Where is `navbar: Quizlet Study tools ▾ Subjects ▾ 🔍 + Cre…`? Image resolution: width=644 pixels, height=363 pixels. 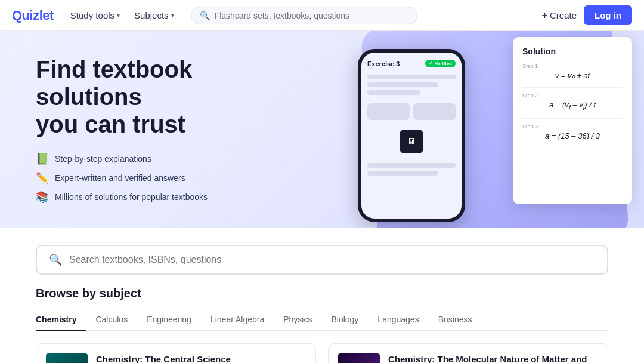
navbar: Quizlet Study tools ▾ Subjects ▾ 🔍 + Cre… is located at coordinates (322, 16).